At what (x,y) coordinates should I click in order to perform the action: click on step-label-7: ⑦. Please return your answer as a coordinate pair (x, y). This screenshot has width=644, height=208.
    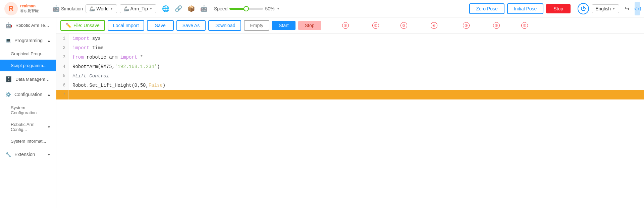
    Looking at the image, I should click on (525, 25).